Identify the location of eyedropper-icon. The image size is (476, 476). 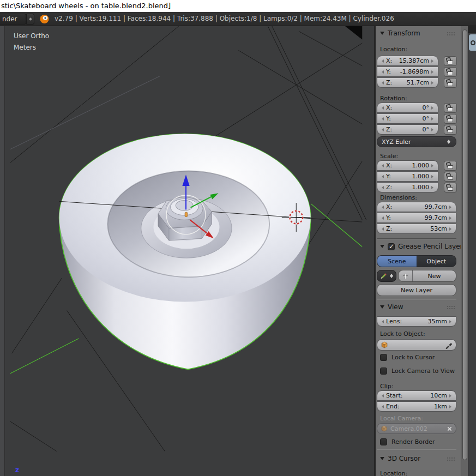
(449, 345).